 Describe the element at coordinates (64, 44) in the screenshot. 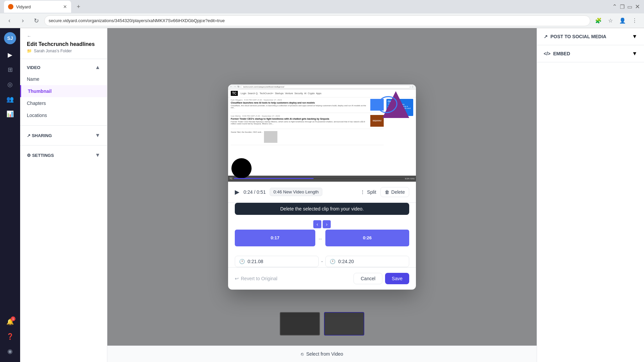

I see `nav-header: ← Edit Techcrunch headlines 📁 Sarah Jona…` at that location.